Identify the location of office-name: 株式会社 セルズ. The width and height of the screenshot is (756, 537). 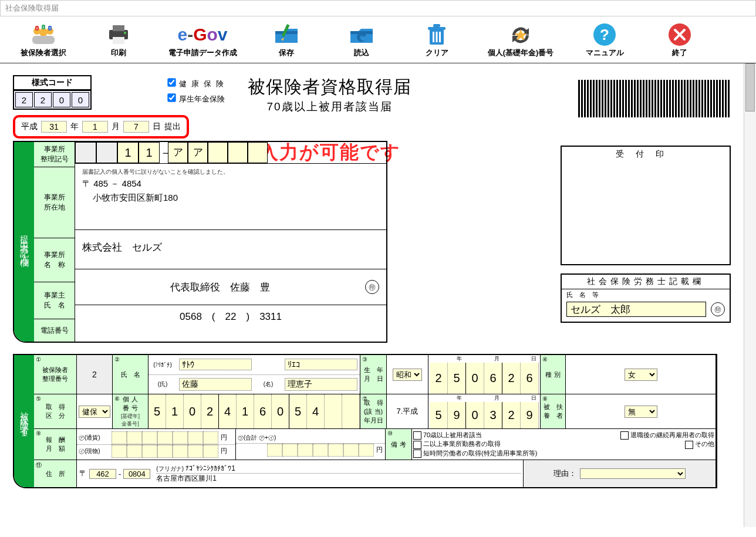
(231, 250).